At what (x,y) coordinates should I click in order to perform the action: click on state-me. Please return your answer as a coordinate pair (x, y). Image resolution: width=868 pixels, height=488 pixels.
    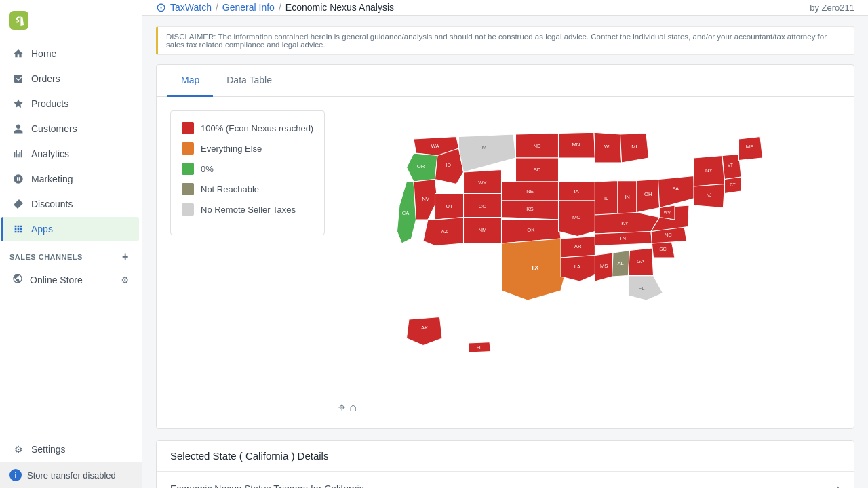
    Looking at the image, I should click on (751, 149).